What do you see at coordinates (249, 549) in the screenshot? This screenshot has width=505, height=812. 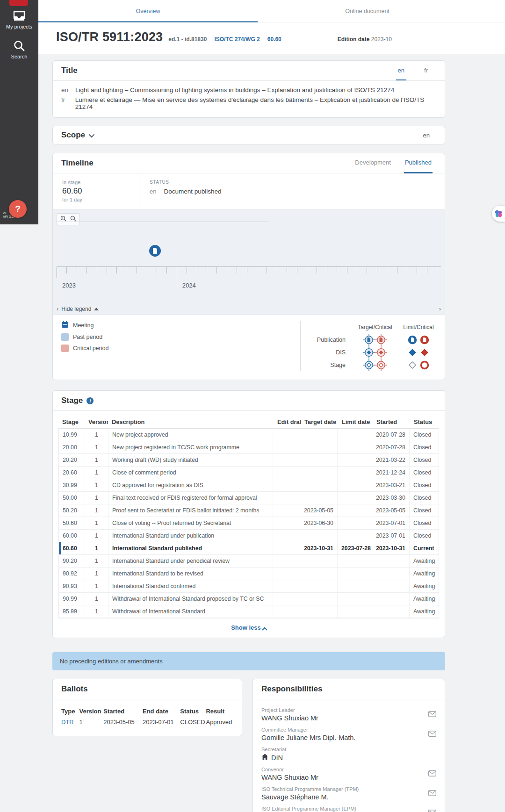 I see `table-row: 60.601International Standard published20…` at bounding box center [249, 549].